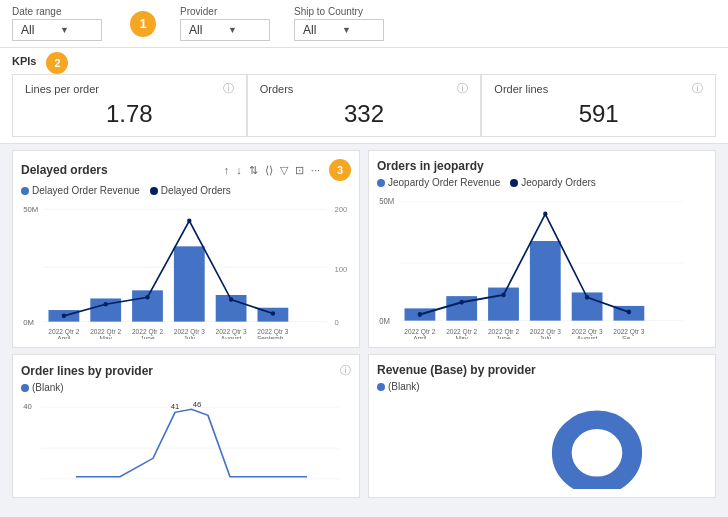  I want to click on info-icon-0: ⓘ, so click(228, 88).